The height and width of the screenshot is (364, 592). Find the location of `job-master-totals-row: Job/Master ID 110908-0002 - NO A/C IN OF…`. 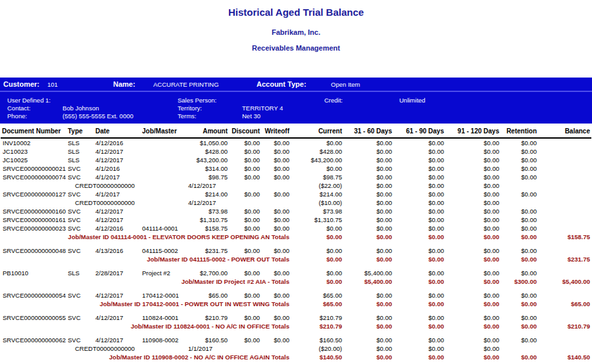

job-master-totals-row: Job/Master ID 110908-0002 - NO A/C IN OF… is located at coordinates (296, 357).